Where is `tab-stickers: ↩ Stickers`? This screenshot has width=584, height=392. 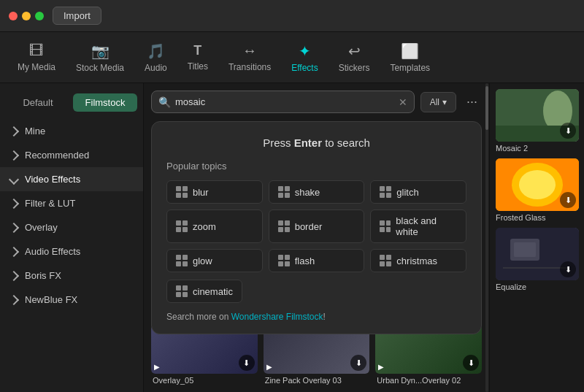
tab-stickers: ↩ Stickers is located at coordinates (355, 58).